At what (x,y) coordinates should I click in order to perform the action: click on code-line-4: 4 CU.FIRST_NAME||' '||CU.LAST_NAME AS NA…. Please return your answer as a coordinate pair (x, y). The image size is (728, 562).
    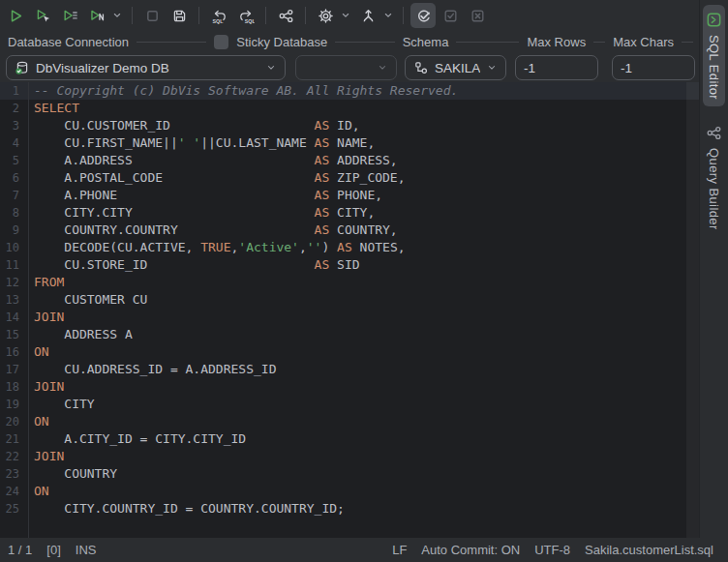
    Looking at the image, I should click on (349, 143).